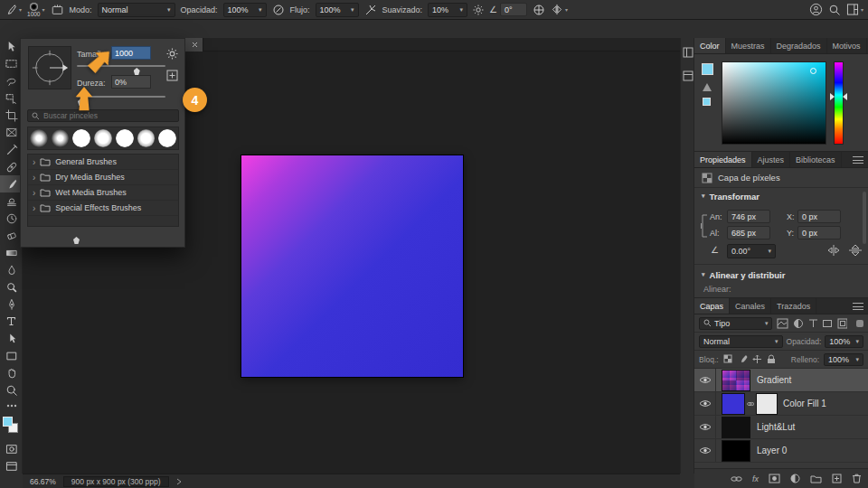  What do you see at coordinates (839, 103) in the screenshot?
I see `hue-slider` at bounding box center [839, 103].